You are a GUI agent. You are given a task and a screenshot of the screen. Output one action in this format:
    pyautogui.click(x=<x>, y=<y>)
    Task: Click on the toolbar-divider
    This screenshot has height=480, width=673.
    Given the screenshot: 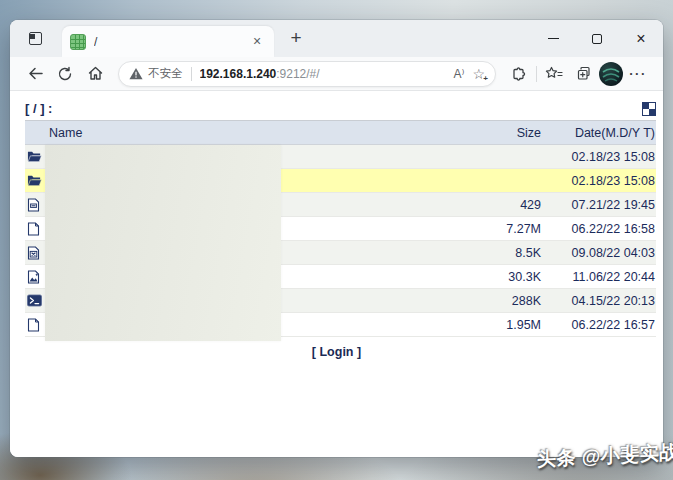 What is the action you would take?
    pyautogui.click(x=536, y=74)
    